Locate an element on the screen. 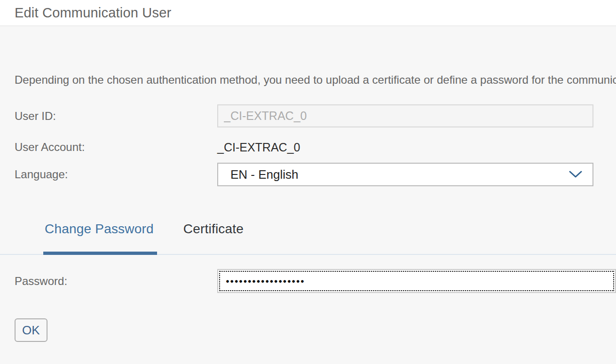 This screenshot has width=616, height=364. dialog-footer: OK is located at coordinates (308, 330).